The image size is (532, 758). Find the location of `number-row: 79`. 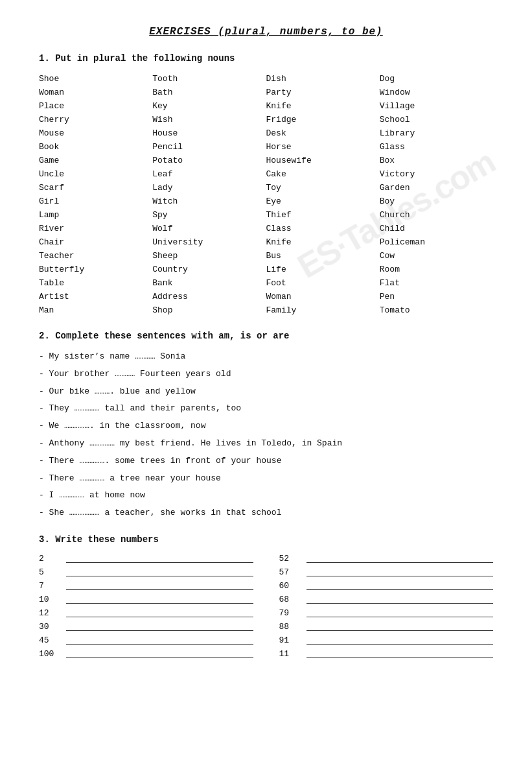

number-row: 79 is located at coordinates (386, 613).